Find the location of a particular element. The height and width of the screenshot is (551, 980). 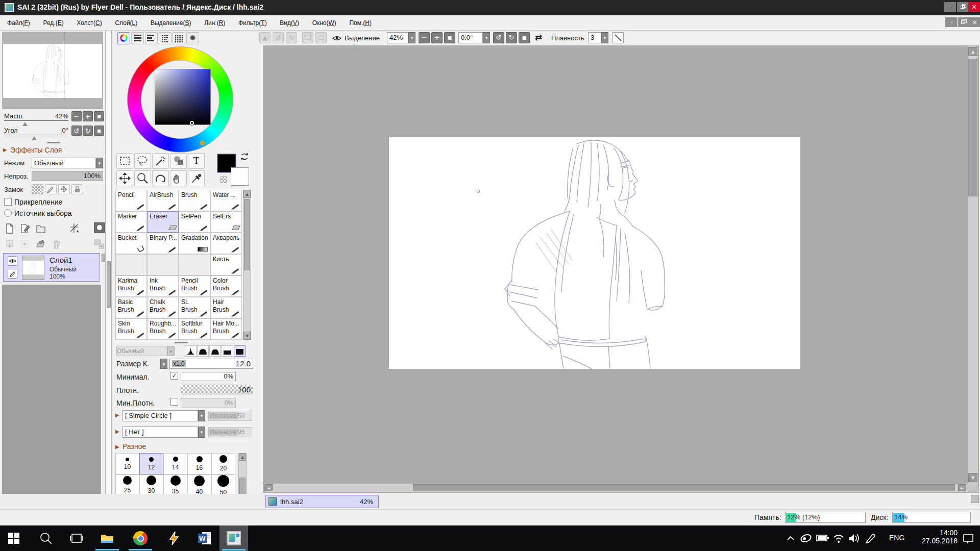

brush-blend-mode-dropdown: ▾ is located at coordinates (171, 351).